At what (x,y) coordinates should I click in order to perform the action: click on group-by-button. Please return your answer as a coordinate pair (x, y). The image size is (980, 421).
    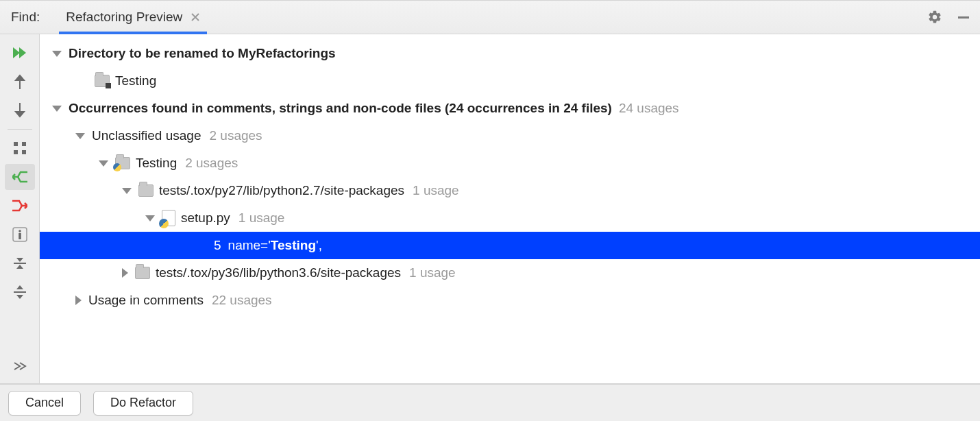
    Looking at the image, I should click on (20, 148).